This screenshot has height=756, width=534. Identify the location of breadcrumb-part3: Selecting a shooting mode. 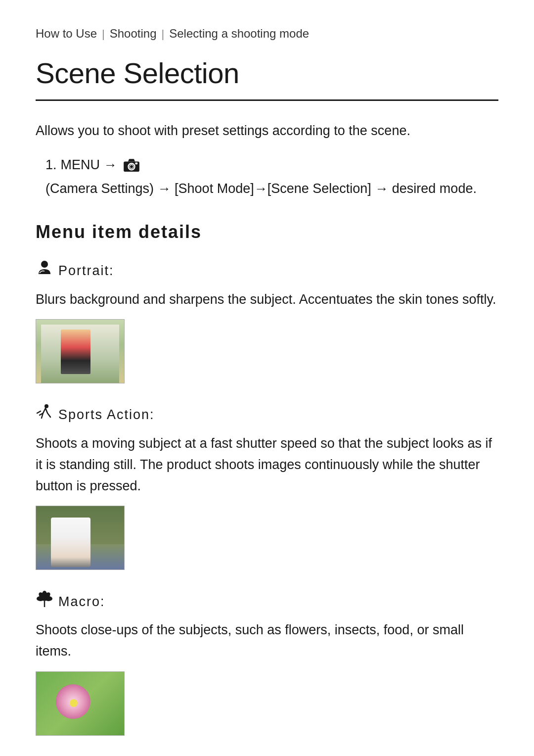
(239, 34).